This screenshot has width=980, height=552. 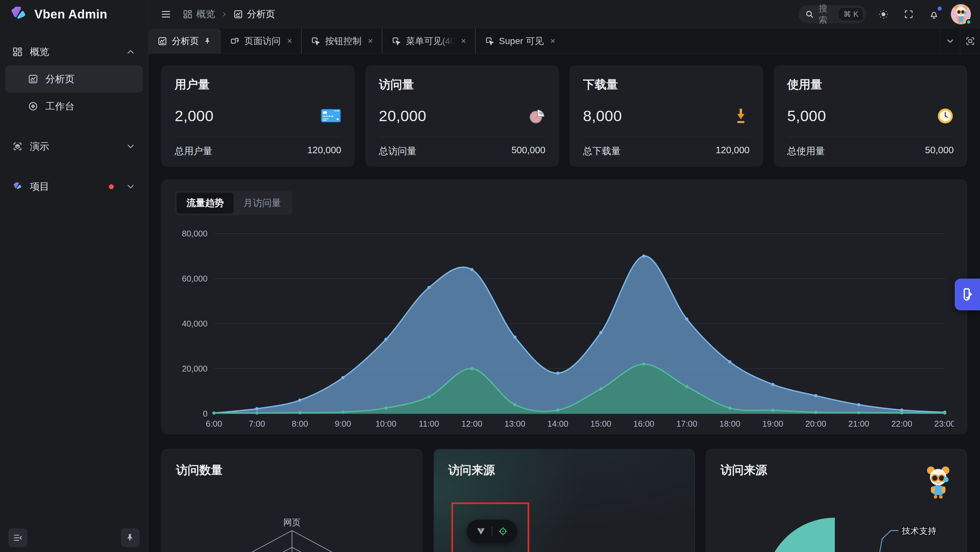 I want to click on sidebar-item-demos: 演示, so click(x=74, y=146).